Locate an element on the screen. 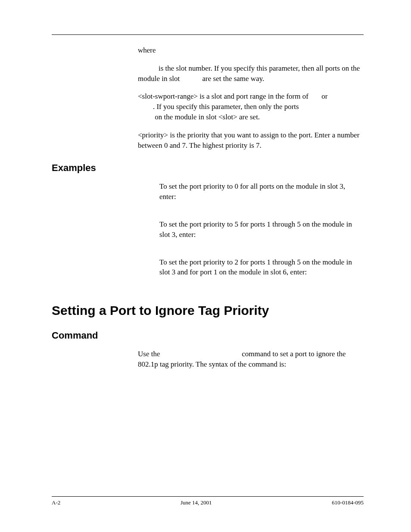  priority-paragraph: <priority> is the priority that you want… is located at coordinates (251, 140).